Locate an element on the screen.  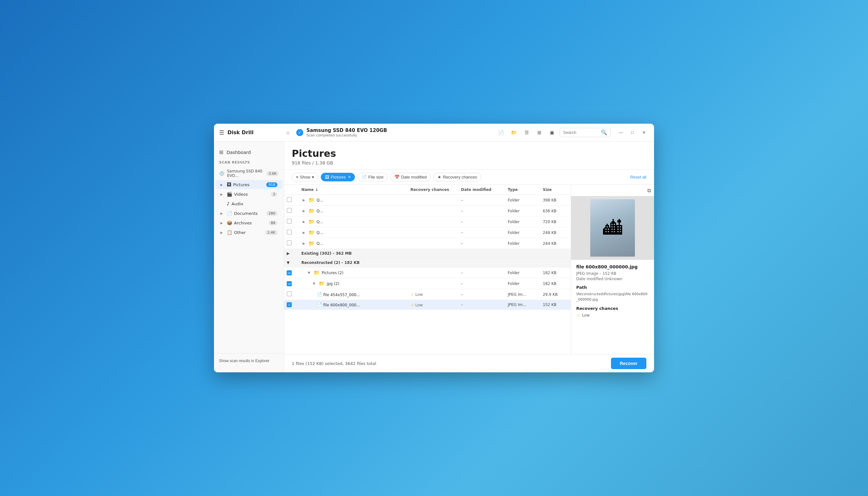
table-row: − ▼ 📁 jpg (2) – is located at coordinates (427, 284).